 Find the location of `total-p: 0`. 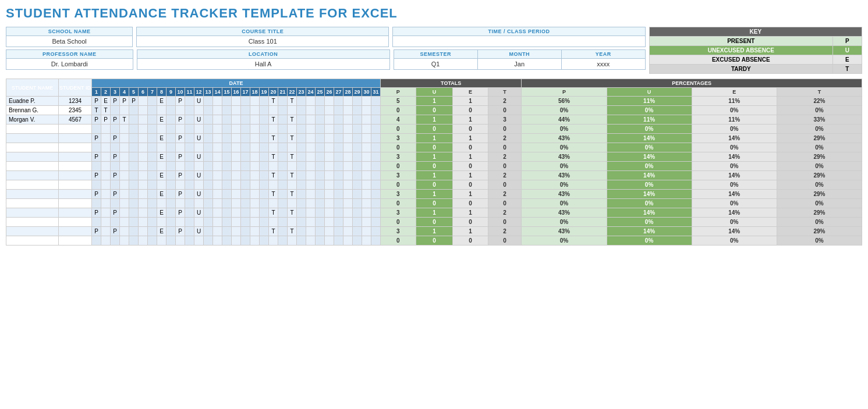

total-p: 0 is located at coordinates (398, 185).